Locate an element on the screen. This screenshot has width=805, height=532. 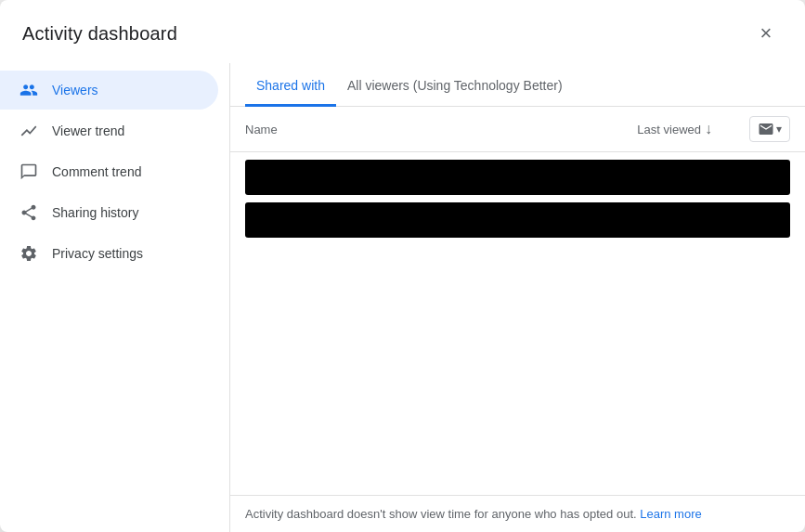
sidebar-label-privacy-settings: Privacy settings is located at coordinates (97, 253).